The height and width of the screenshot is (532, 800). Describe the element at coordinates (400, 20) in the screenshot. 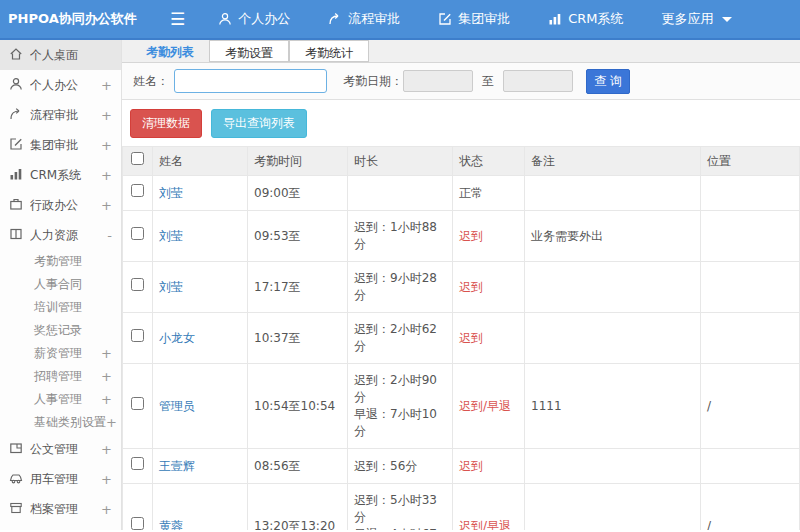

I see `top-bar: PHPOA协同办公软件 ☰ 个人办公 流程审批 集团审批 CRM系统 更多应用` at that location.